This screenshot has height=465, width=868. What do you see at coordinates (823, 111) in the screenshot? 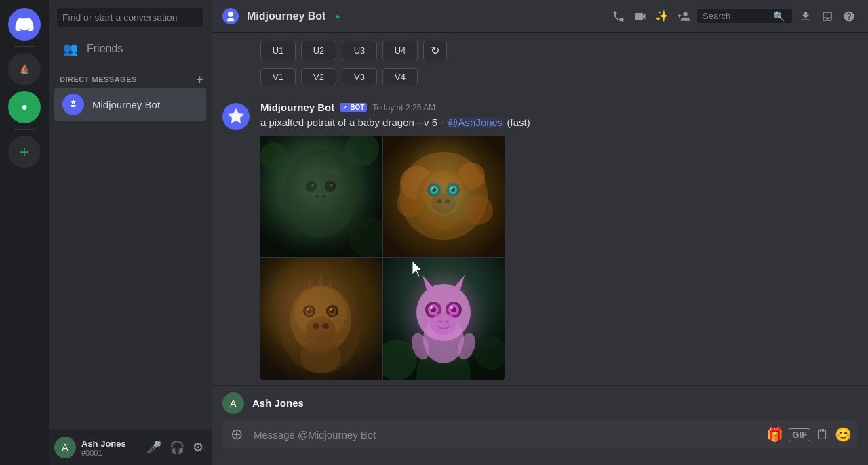
I see `reply-button: ↩` at bounding box center [823, 111].